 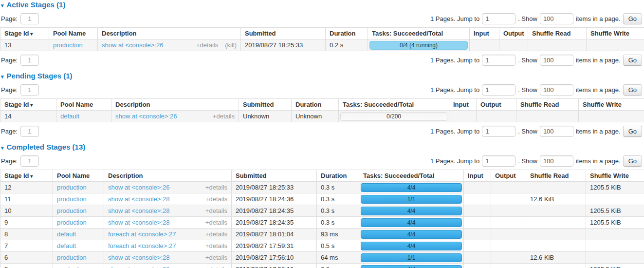 What do you see at coordinates (322, 5) in the screenshot?
I see `section-title-active-stages-1: ▾Active Stages (1)` at bounding box center [322, 5].